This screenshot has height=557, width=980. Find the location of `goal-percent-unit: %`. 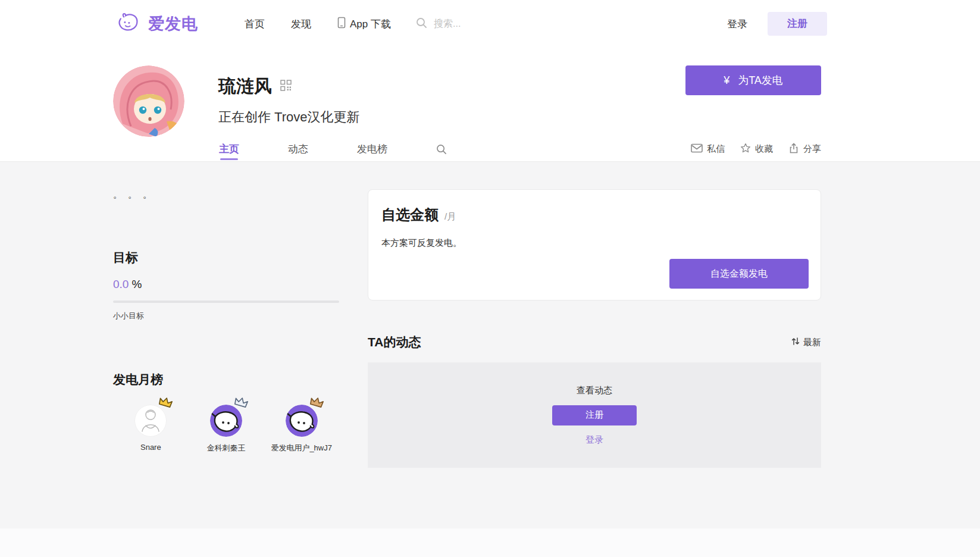

goal-percent-unit: % is located at coordinates (137, 284).